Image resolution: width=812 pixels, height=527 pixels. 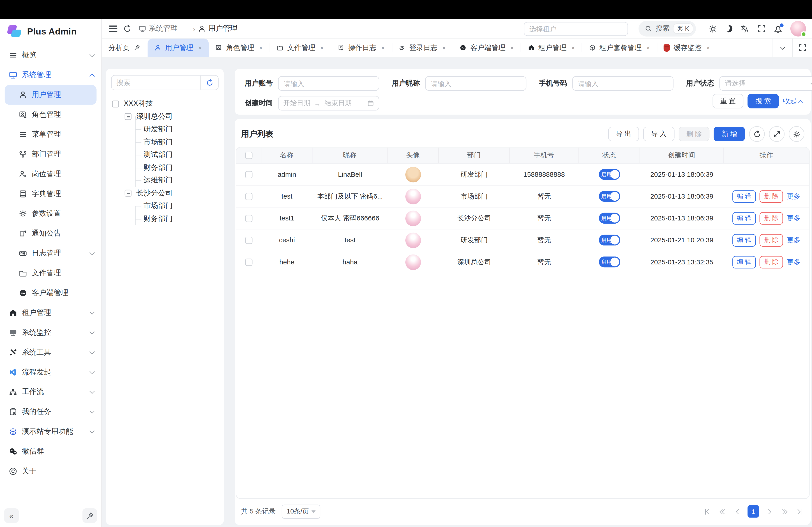 What do you see at coordinates (624, 134) in the screenshot?
I see `export-button: 导 出` at bounding box center [624, 134].